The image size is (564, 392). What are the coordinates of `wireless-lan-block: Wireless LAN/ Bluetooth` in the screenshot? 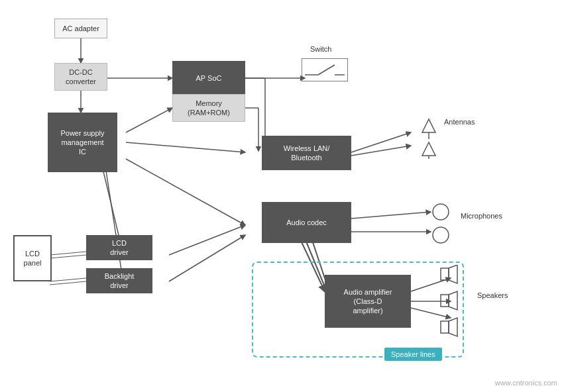 It's located at (306, 153).